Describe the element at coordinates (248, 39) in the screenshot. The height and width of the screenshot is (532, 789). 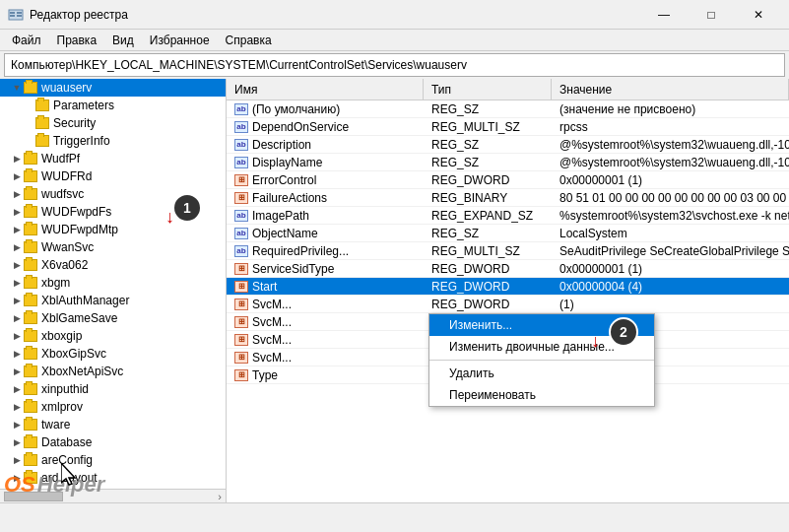
I see `menu-help: Справка` at that location.